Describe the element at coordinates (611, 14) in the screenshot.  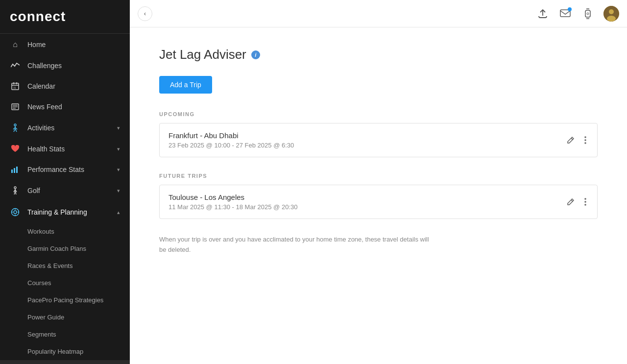
I see `user-avatar` at that location.